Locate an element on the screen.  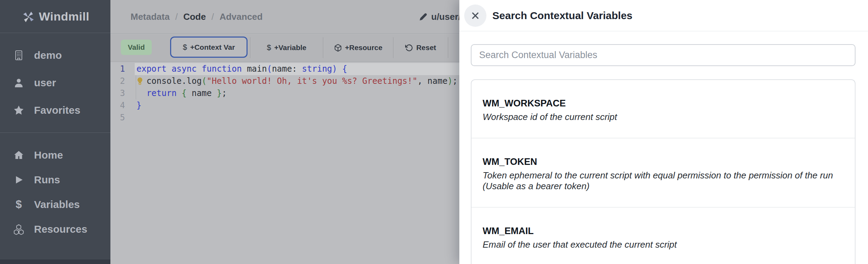
toolbar-button-group: $ +Variable +Resource Reset is located at coordinates (355, 48).